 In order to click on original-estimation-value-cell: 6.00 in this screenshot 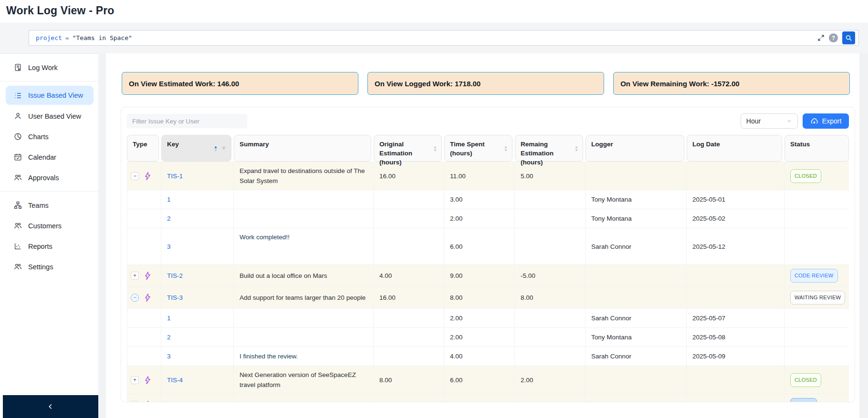, I will do `click(409, 398)`.